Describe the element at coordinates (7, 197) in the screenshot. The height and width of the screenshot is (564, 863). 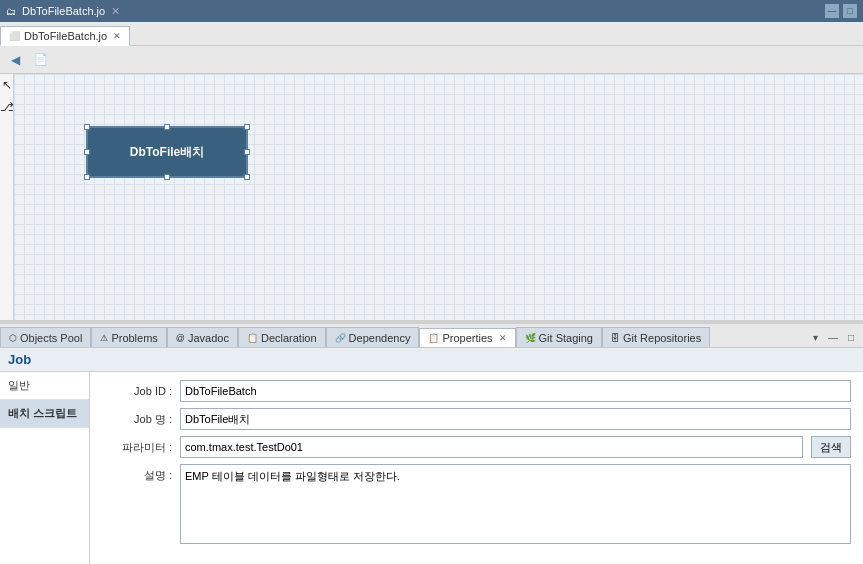
I see `tool-sidebar: ↖ ⎇` at that location.